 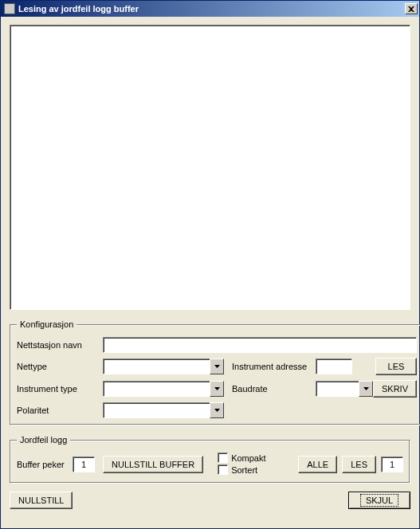 I want to click on kompakt-checkbox: Kompakt, so click(x=241, y=457).